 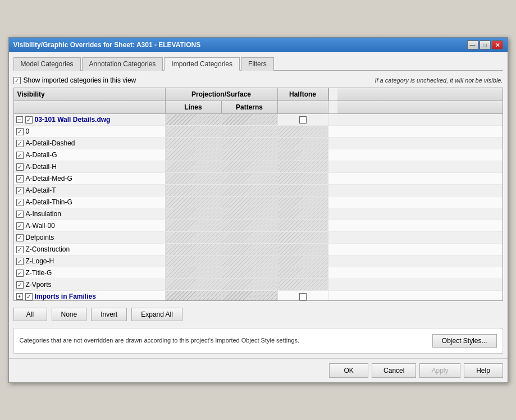 What do you see at coordinates (90, 179) in the screenshot?
I see `visibility-cell: A-Detail-Med-G` at bounding box center [90, 179].